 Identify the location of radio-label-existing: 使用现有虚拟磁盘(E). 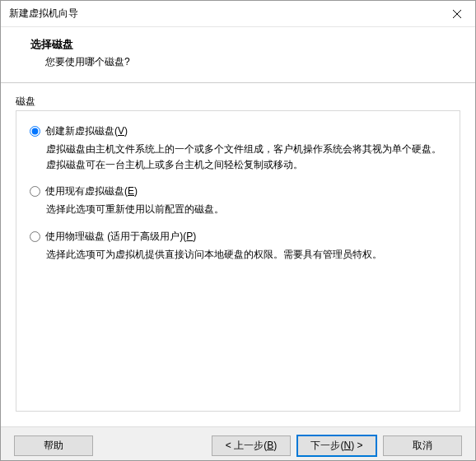
(91, 191).